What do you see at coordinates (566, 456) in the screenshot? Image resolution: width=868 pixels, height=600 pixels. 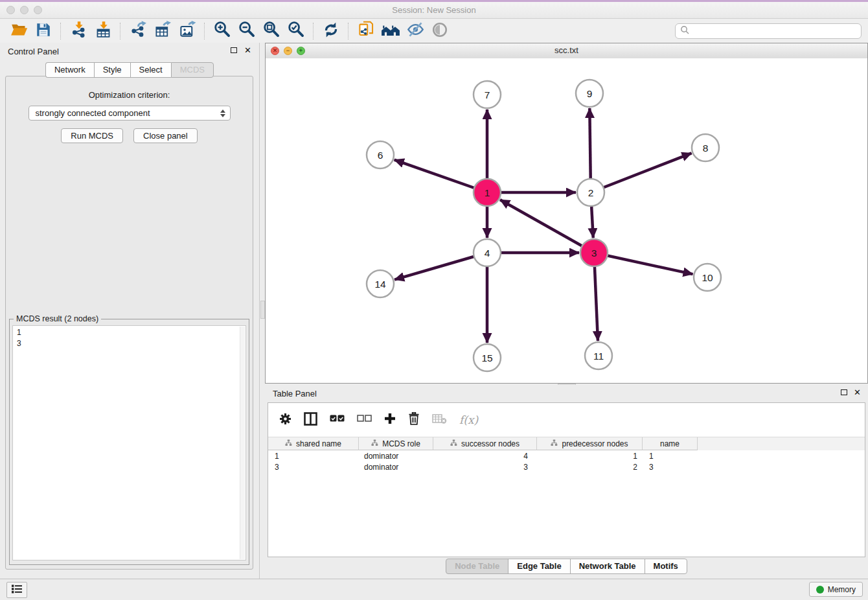 I see `table-row-1: 1dominator411` at bounding box center [566, 456].